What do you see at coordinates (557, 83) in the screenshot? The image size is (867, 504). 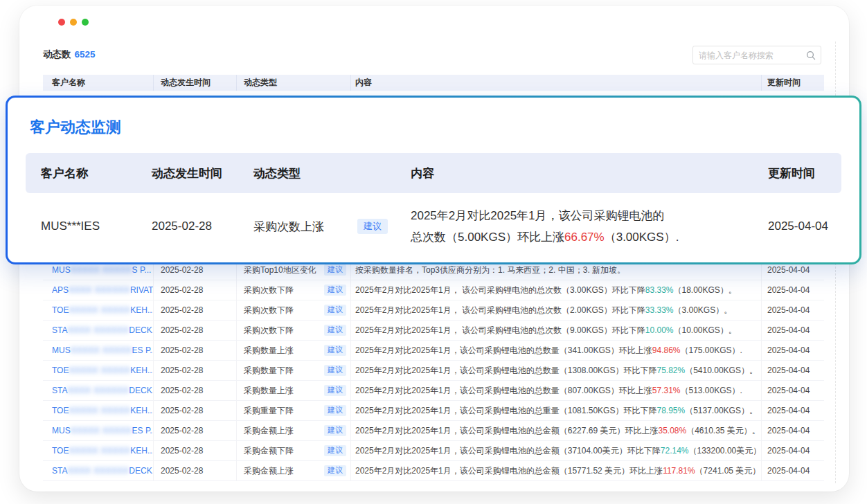 I see `col-header-content: 内容` at bounding box center [557, 83].